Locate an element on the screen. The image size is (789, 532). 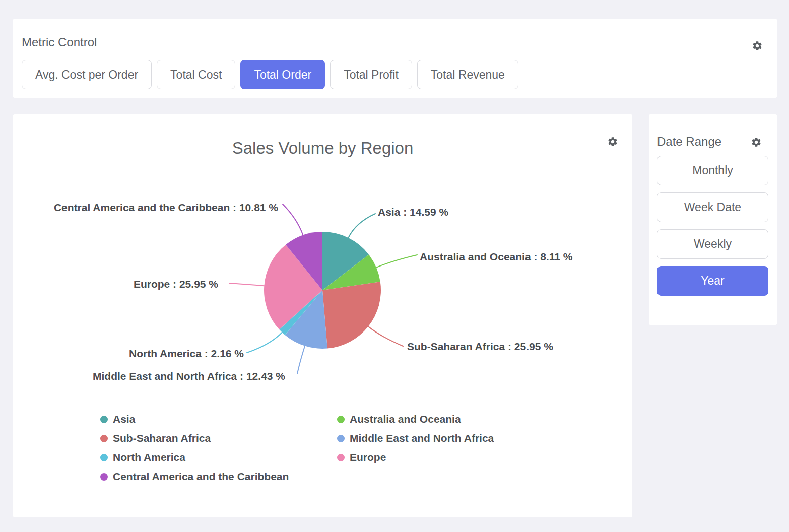
legend-item-middle-east-and-north-africa: Middle East and North Africa is located at coordinates (415, 438).